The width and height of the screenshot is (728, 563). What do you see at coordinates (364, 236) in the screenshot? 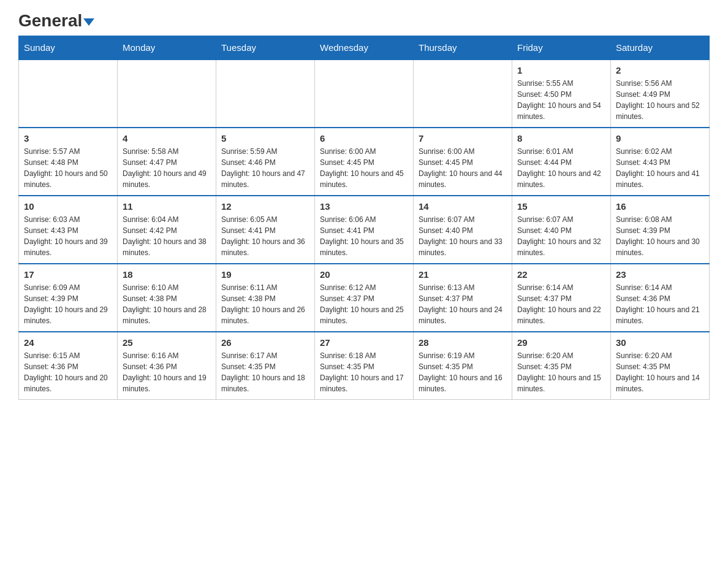
I see `day-info-13: Sunrise: 6:06 AMSunset: 4:41 PMDaylight:…` at bounding box center [364, 236].